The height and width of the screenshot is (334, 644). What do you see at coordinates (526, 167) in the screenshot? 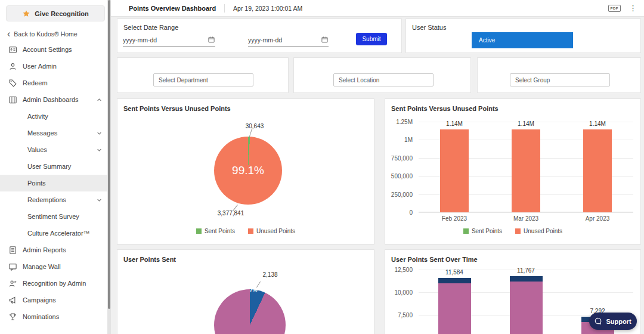
I see `bar-plot: 1.14MFeb 20231.14MMar 20231.14MApr 2023` at bounding box center [526, 167].